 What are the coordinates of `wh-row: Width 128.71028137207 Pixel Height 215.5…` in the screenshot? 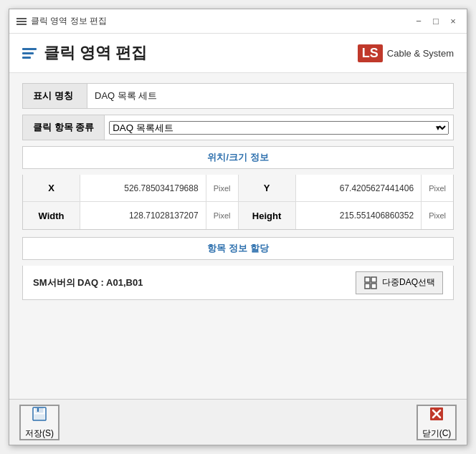 It's located at (238, 216).